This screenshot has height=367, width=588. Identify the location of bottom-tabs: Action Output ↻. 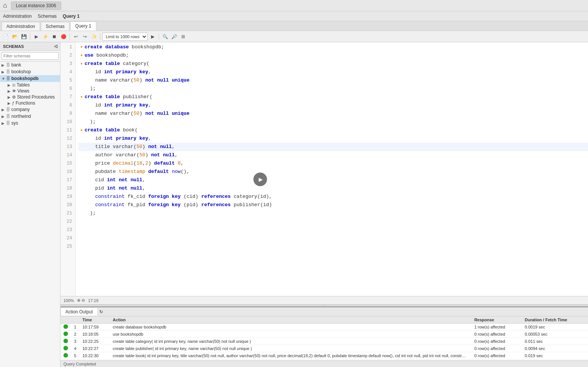
(324, 312).